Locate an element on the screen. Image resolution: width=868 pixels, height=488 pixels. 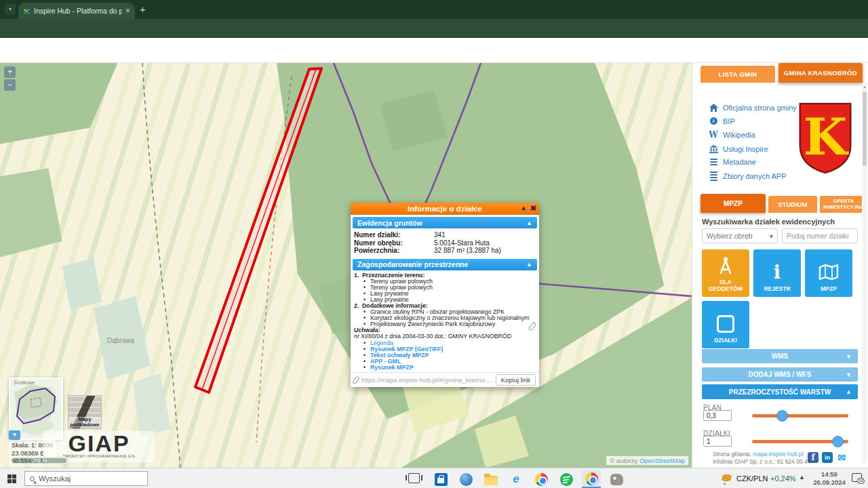
tab-close-icon: × is located at coordinates (127, 11).